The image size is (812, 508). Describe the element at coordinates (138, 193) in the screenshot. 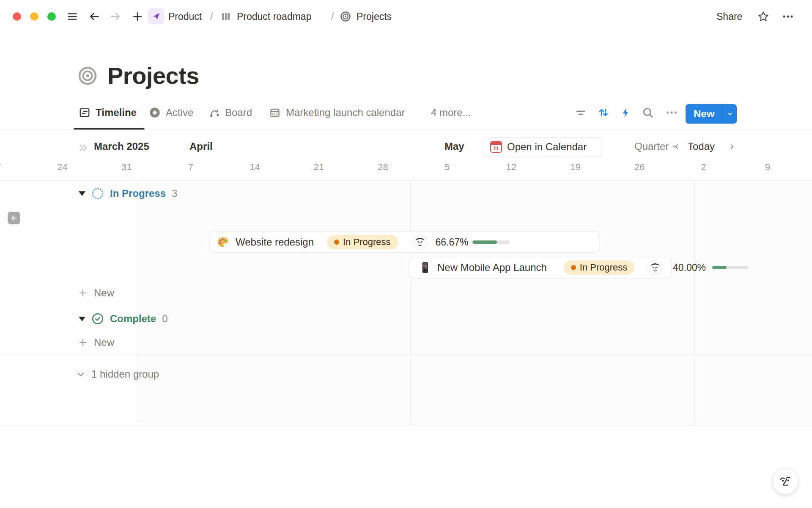

I see `group-name: In Progress` at that location.